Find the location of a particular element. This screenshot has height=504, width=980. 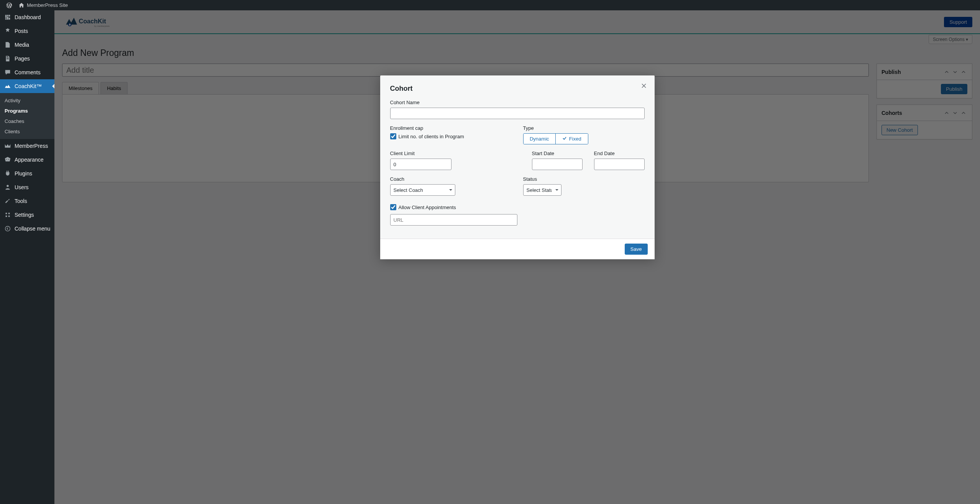

start-date-label: Start Date is located at coordinates (557, 153).